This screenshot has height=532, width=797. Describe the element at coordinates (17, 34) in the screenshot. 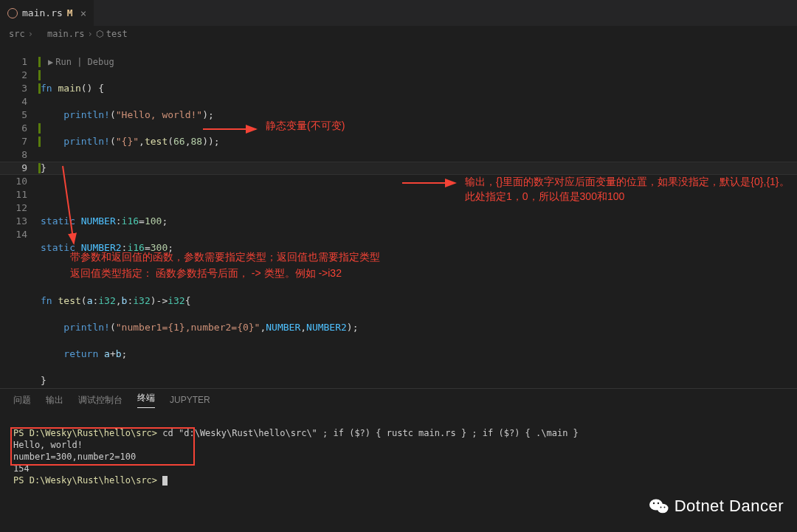

I see `crumb-folder: src` at that location.